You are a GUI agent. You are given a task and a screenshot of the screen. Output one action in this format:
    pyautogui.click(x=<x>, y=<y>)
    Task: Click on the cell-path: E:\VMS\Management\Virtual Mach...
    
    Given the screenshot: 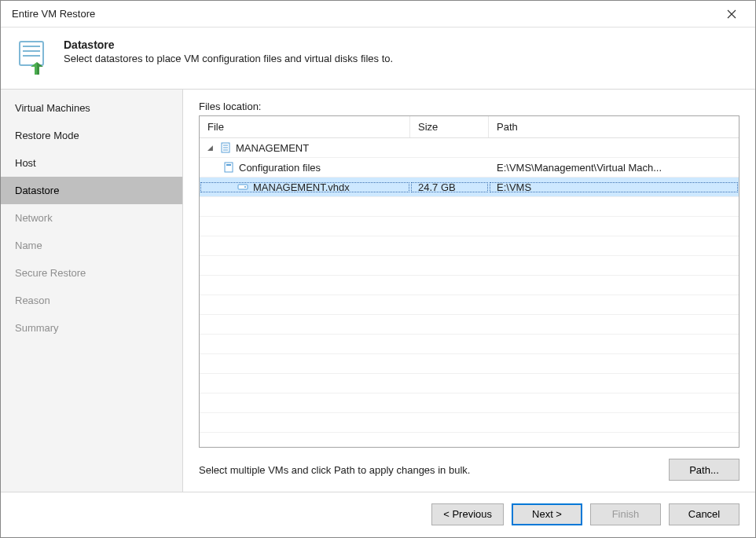 What is the action you would take?
    pyautogui.click(x=614, y=168)
    